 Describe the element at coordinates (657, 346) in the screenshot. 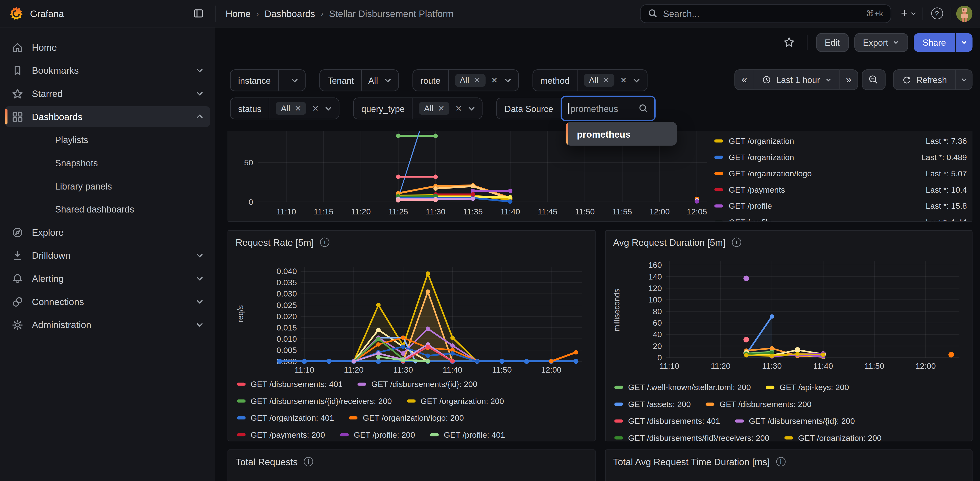

I see `y-tick-label: 20` at that location.